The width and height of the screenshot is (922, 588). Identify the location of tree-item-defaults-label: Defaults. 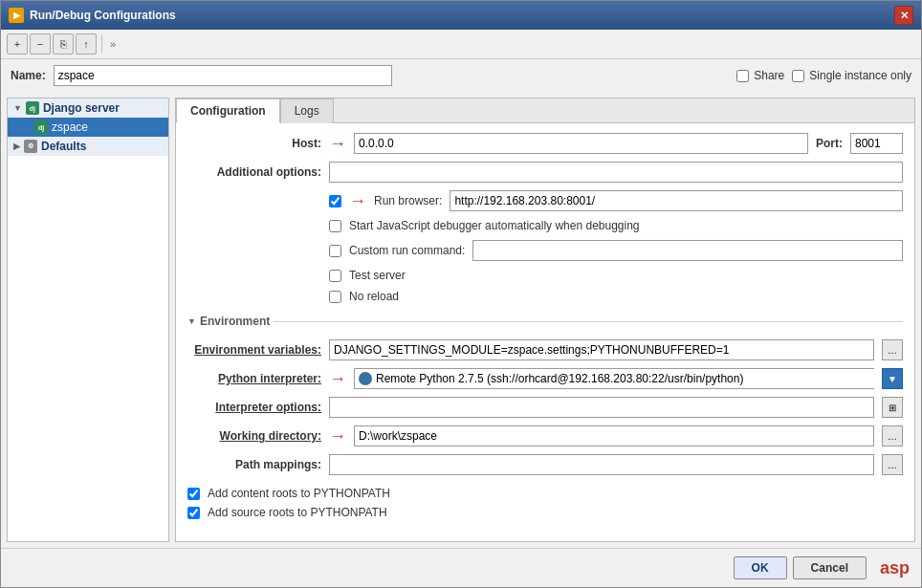
(63, 146).